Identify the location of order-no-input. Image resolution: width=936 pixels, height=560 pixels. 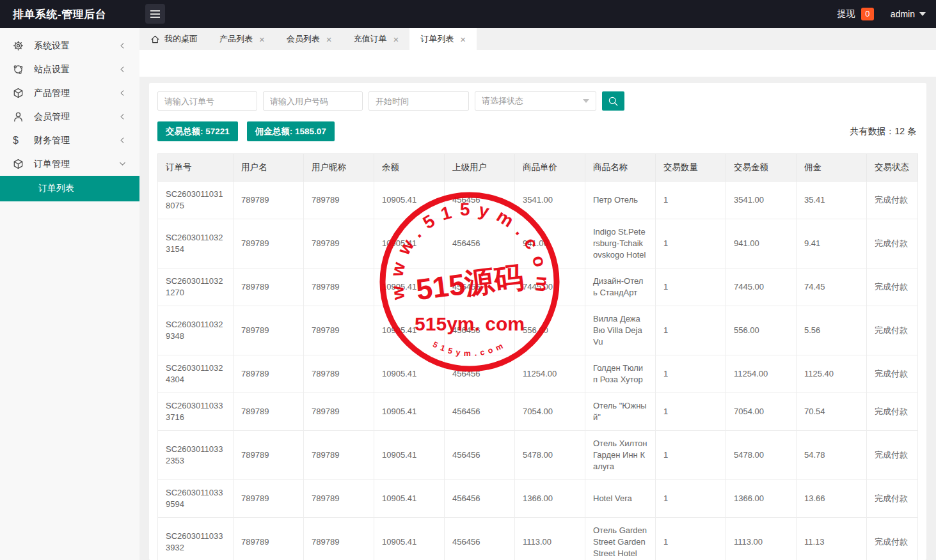
(207, 101).